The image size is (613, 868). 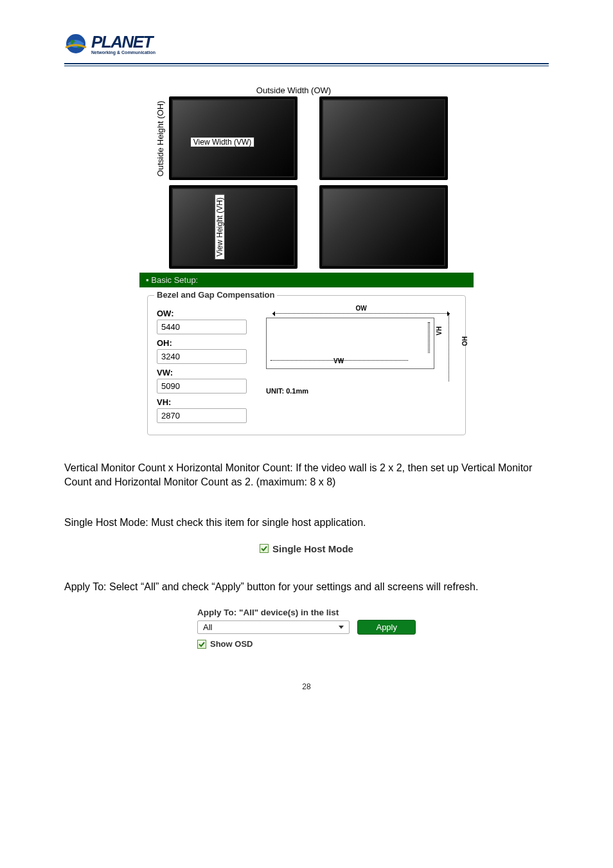 I want to click on apply-to-select: All, so click(x=274, y=628).